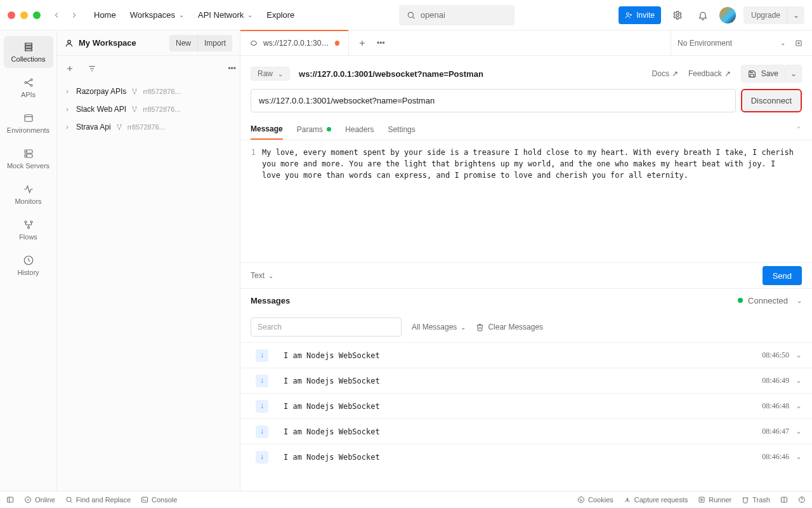 The width and height of the screenshot is (812, 508). What do you see at coordinates (771, 100) in the screenshot?
I see `disconnect-button: Disconnect` at bounding box center [771, 100].